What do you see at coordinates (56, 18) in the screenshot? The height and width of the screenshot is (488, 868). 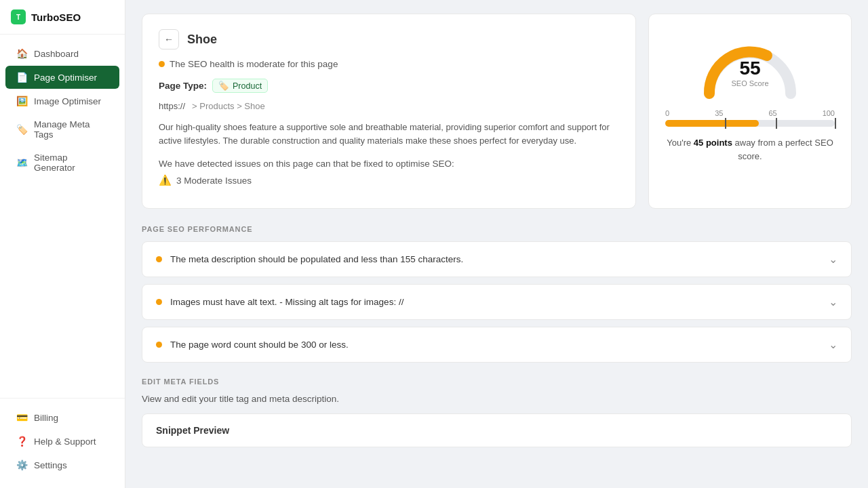 I see `app-name: TurboSEO` at bounding box center [56, 18].